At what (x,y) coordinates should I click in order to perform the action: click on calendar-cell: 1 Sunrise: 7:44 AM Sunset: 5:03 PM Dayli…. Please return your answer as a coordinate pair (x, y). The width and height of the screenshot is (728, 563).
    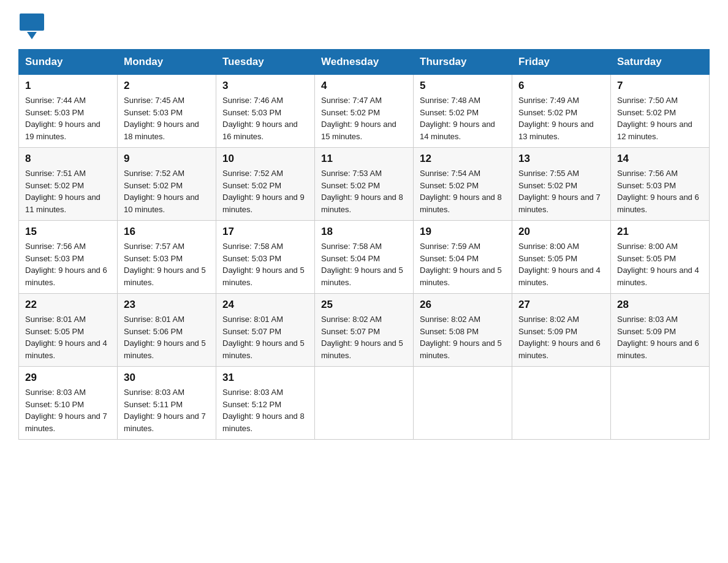
    Looking at the image, I should click on (69, 112).